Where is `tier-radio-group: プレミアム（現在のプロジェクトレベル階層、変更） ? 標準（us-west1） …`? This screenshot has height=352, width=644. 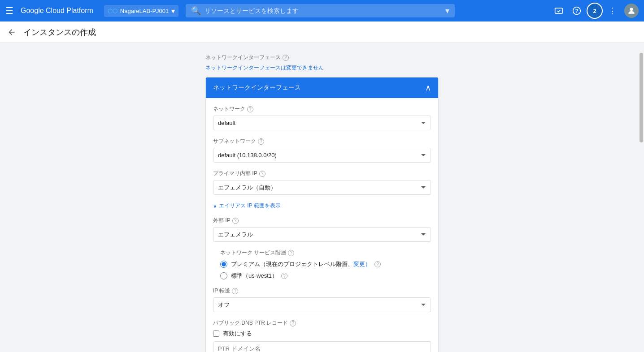
tier-radio-group: プレミアム（現在のプロジェクトレベル階層、変更） ? 標準（us-west1） … is located at coordinates (326, 270).